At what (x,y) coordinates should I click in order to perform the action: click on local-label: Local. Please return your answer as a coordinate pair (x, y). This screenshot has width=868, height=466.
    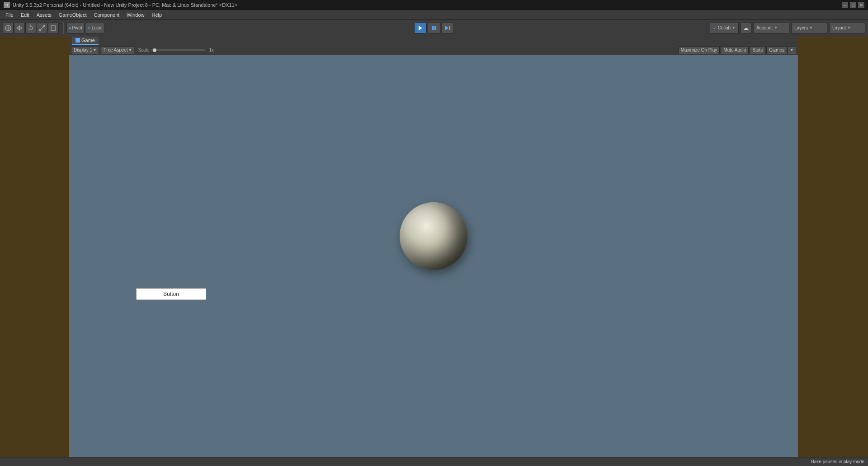
    Looking at the image, I should click on (97, 28).